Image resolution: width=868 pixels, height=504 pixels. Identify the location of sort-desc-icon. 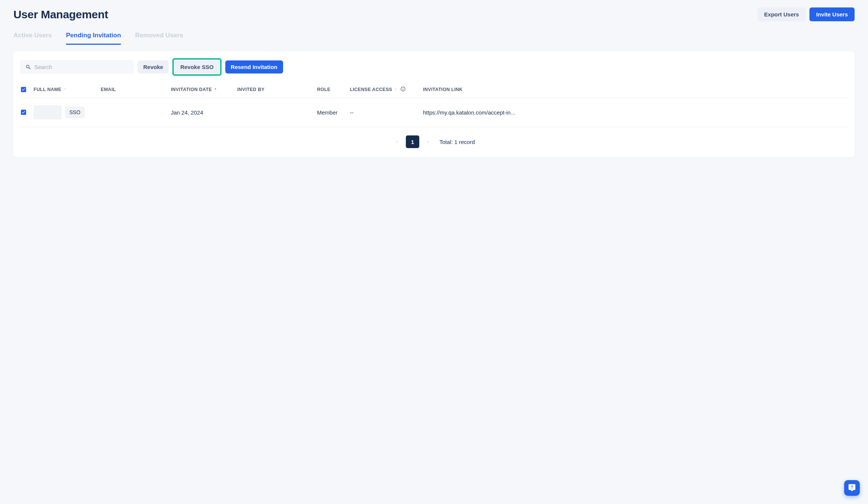
(216, 90).